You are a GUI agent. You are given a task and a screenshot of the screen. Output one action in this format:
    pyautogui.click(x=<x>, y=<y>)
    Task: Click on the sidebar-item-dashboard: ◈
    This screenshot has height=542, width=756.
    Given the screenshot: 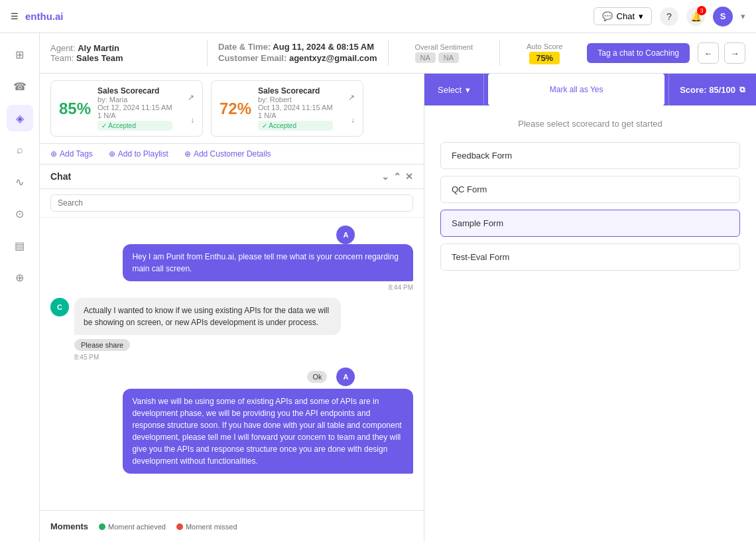 What is the action you would take?
    pyautogui.click(x=20, y=118)
    